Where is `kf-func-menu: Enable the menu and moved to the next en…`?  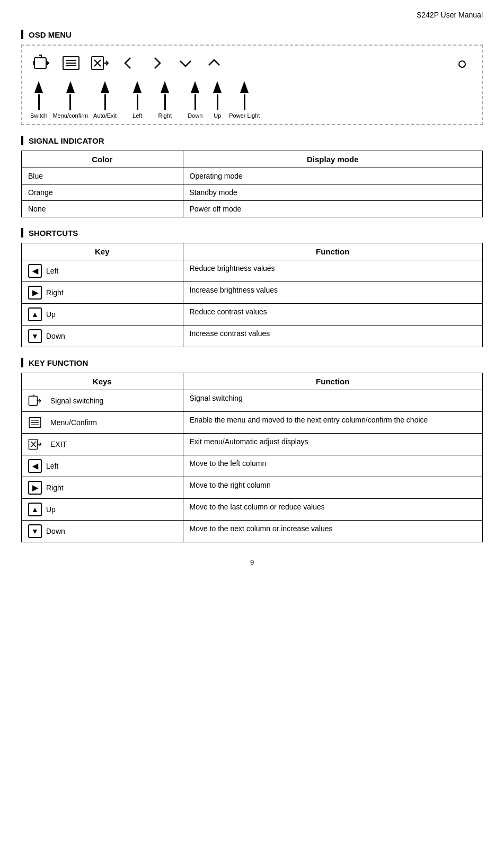
kf-func-menu: Enable the menu and moved to the next en… is located at coordinates (333, 423).